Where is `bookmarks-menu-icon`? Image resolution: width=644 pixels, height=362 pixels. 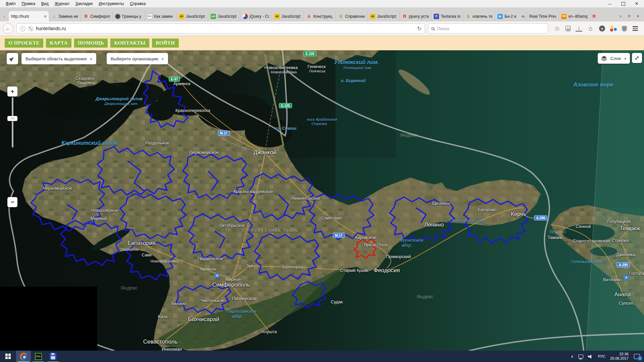
bookmarks-menu-icon is located at coordinates (568, 28).